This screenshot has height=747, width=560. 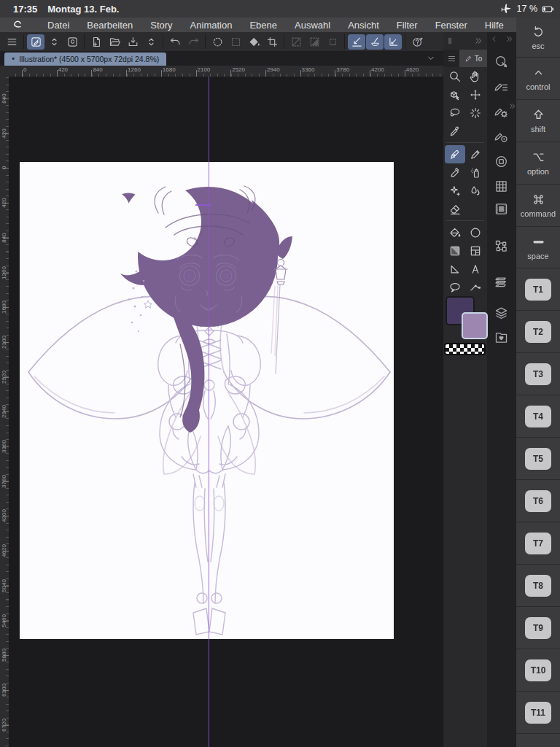 I want to click on move-view-tool, so click(x=475, y=76).